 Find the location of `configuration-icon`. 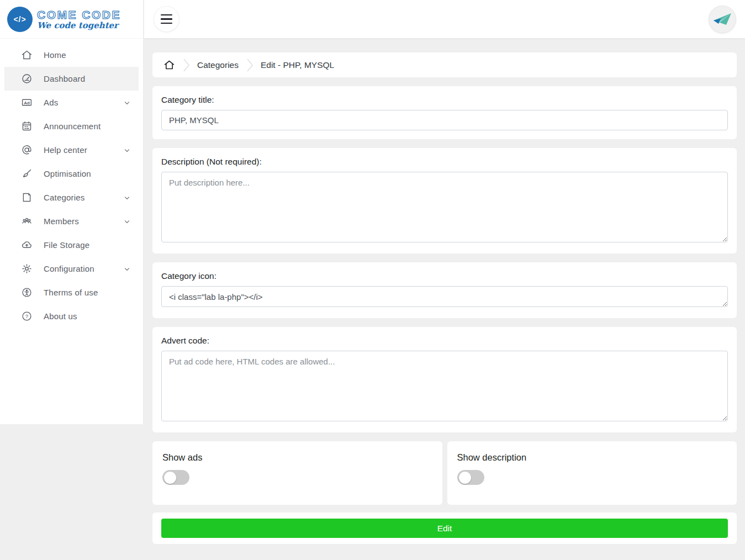

configuration-icon is located at coordinates (27, 268).